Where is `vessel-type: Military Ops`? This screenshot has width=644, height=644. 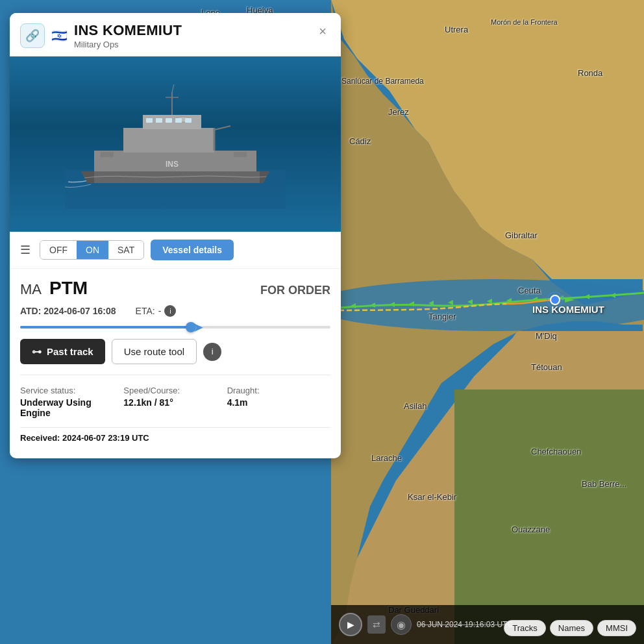 vessel-type: Military Ops is located at coordinates (128, 44).